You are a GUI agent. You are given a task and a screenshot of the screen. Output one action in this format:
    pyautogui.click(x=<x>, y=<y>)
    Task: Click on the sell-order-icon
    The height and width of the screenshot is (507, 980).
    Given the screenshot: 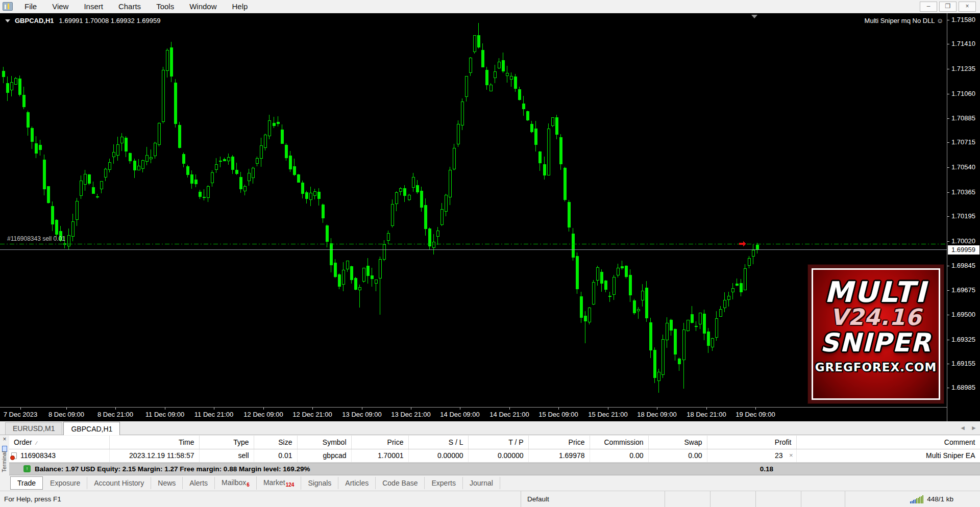 What is the action you would take?
    pyautogui.click(x=14, y=456)
    